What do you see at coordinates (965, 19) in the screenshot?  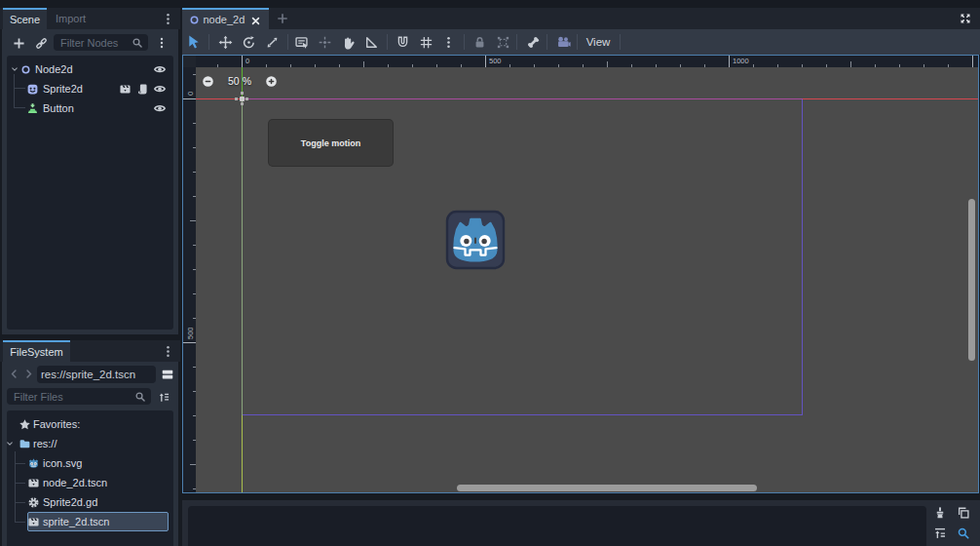 I see `distraction-free-button` at bounding box center [965, 19].